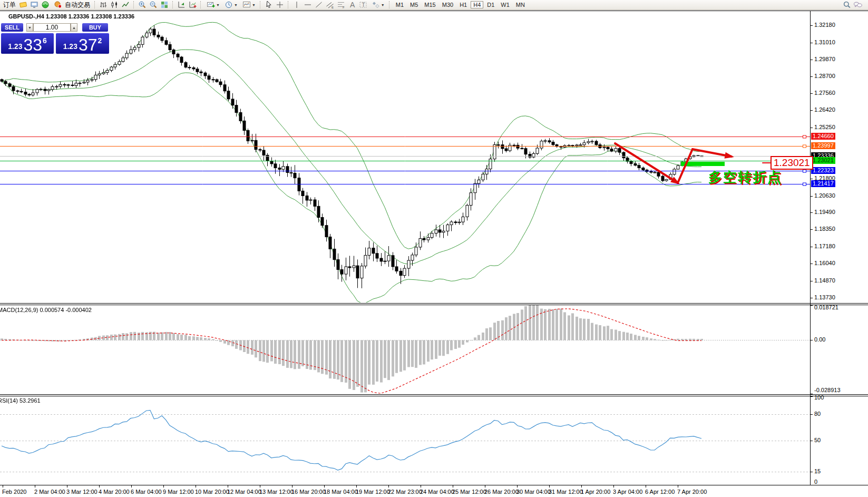 Image resolution: width=868 pixels, height=497 pixels. Describe the element at coordinates (125, 5) in the screenshot. I see `line-chart-icon` at that location.